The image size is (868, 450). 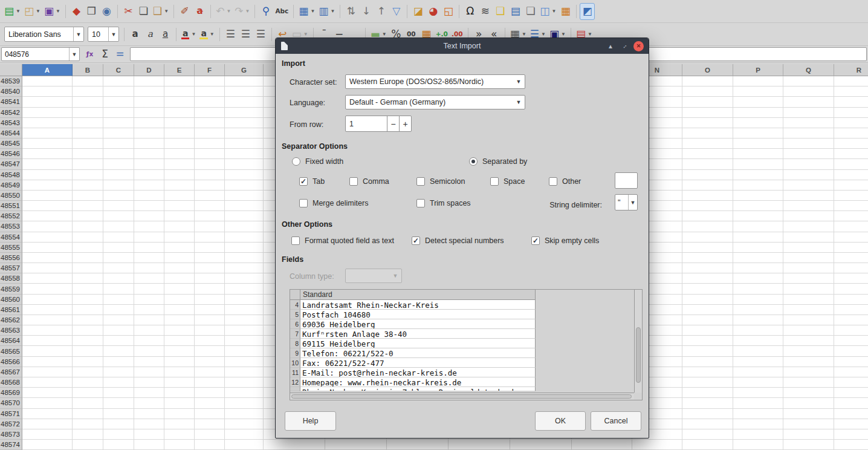 I want to click on row-header-48546: 48546, so click(x=11, y=154).